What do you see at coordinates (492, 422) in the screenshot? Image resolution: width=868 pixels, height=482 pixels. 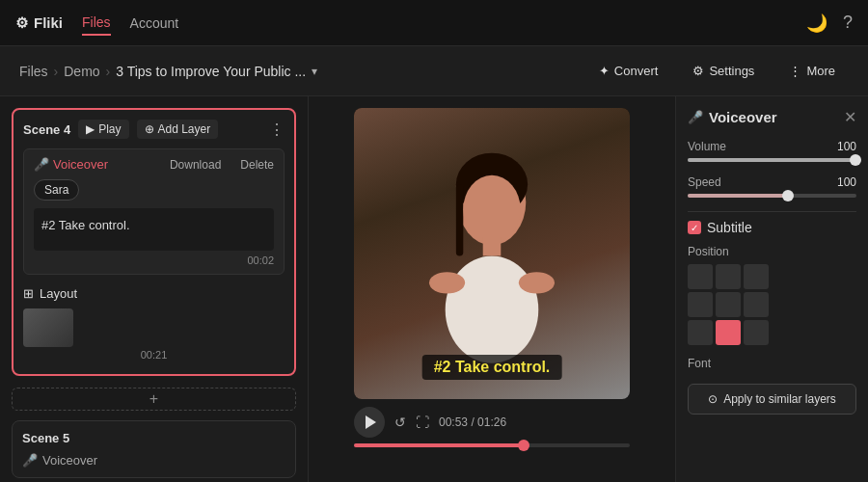 I see `total-time: 01:26` at bounding box center [492, 422].